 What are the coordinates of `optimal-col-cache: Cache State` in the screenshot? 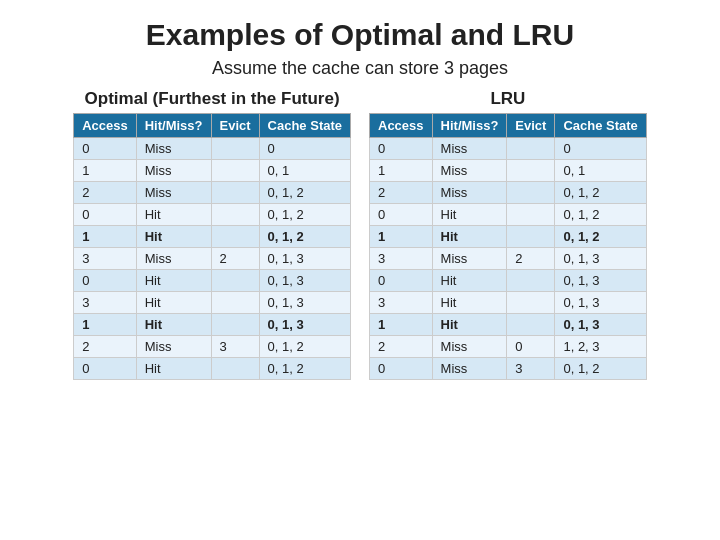 It's located at (304, 126).